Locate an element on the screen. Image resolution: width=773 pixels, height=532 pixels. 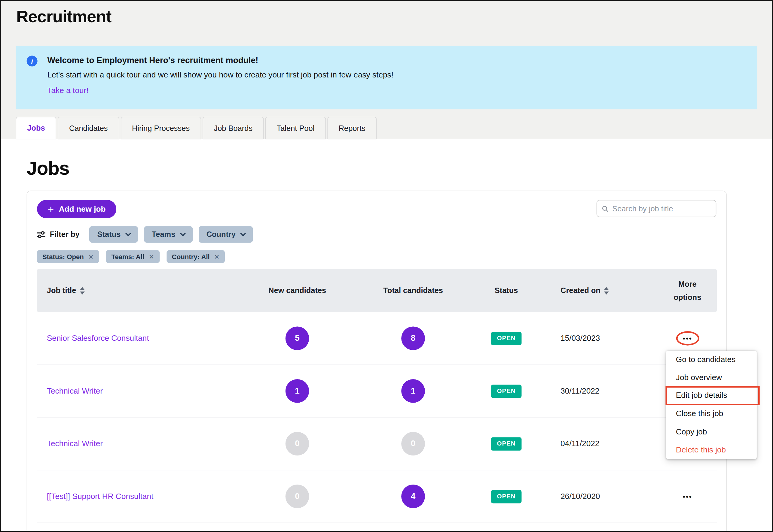
table-row: Technical Writer 0 0 OPEN 04/11/2022 ••• is located at coordinates (377, 444).